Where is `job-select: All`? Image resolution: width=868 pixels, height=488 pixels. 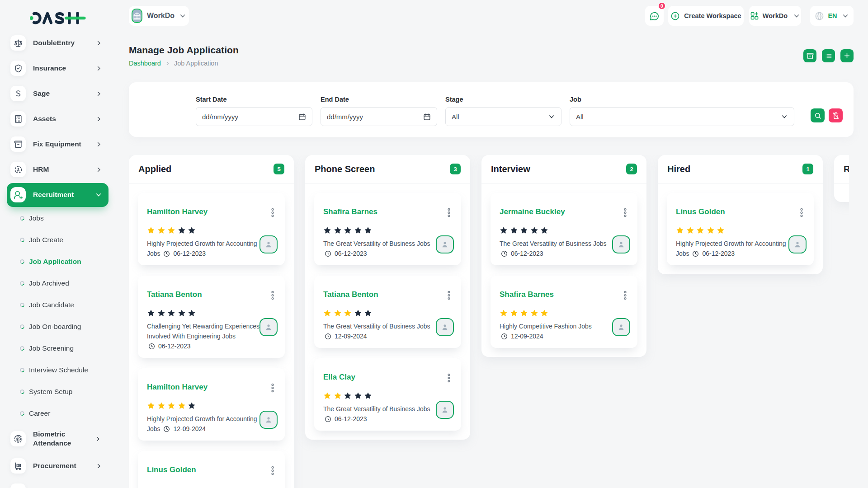
job-select: All is located at coordinates (682, 117).